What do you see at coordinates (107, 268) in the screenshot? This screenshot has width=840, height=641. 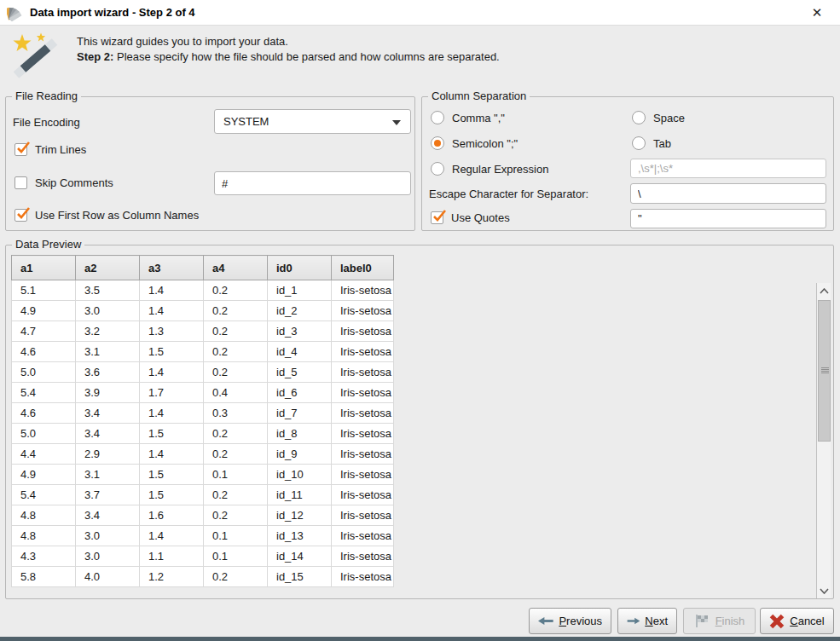 I see `table-header-cell: a2` at bounding box center [107, 268].